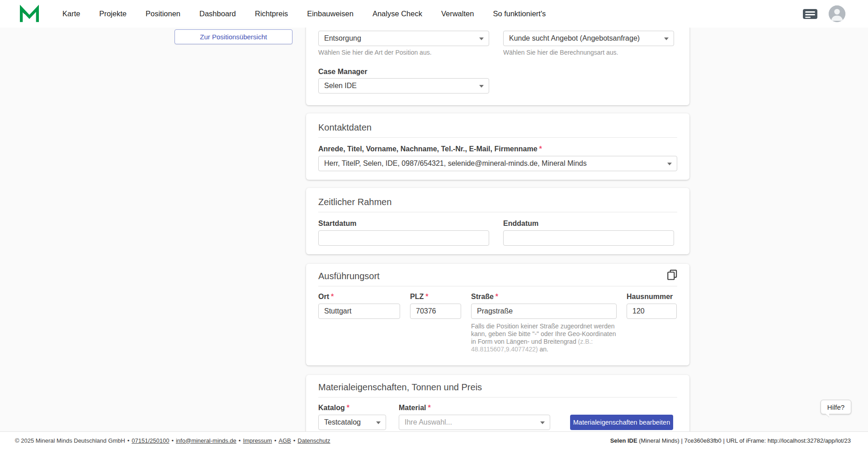 The image size is (868, 449). Describe the element at coordinates (475, 422) in the screenshot. I see `material-select: Ihre Auswahl...` at that location.